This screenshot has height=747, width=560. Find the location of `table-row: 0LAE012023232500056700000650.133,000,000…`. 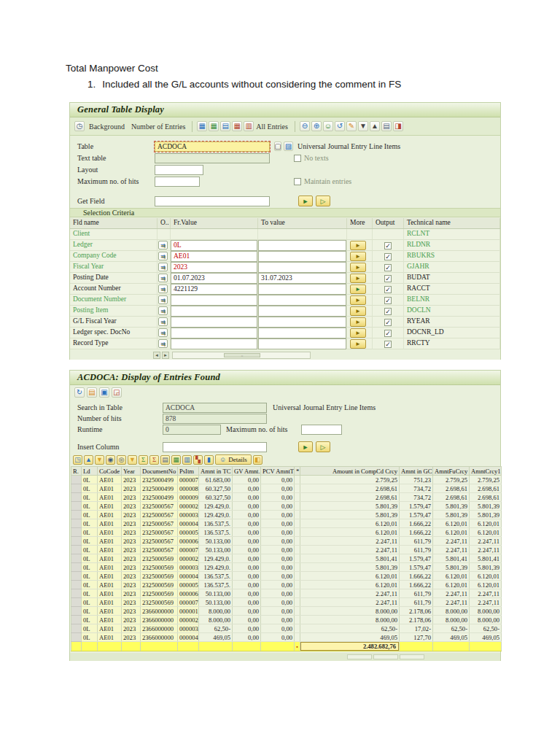

table-row: 0LAE012023232500056700000650.133,000,000… is located at coordinates (287, 541).